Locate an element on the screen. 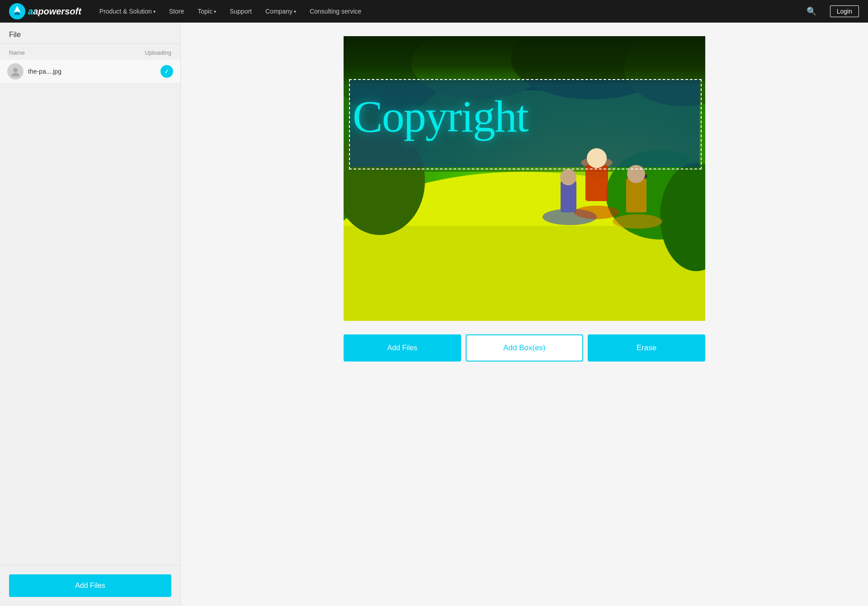 The width and height of the screenshot is (868, 606). nav-item-topic: Topic ▾ is located at coordinates (207, 11).